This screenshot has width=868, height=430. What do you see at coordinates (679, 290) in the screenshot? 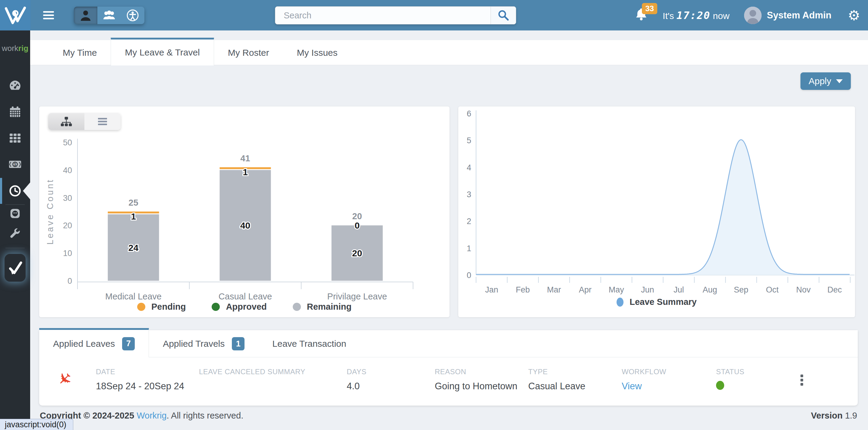
I see `svg-text: Jul` at bounding box center [679, 290].